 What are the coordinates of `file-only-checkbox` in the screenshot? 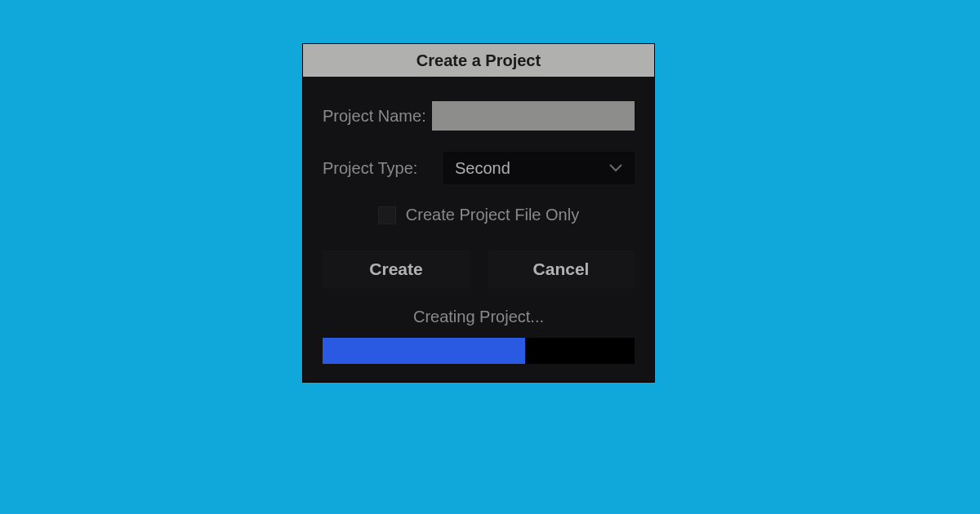 It's located at (387, 215).